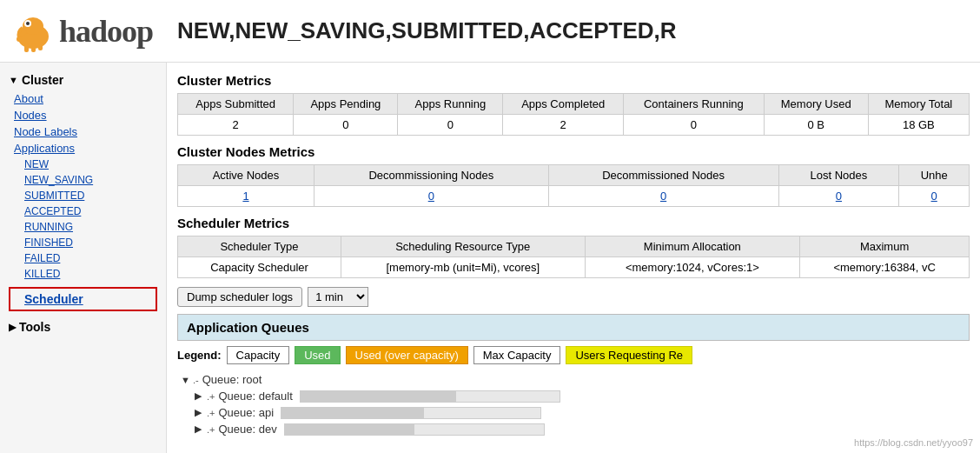 This screenshot has width=980, height=453. Describe the element at coordinates (573, 355) in the screenshot. I see `queue-legend: Legend: Capacity Used Used (over capacit…` at that location.